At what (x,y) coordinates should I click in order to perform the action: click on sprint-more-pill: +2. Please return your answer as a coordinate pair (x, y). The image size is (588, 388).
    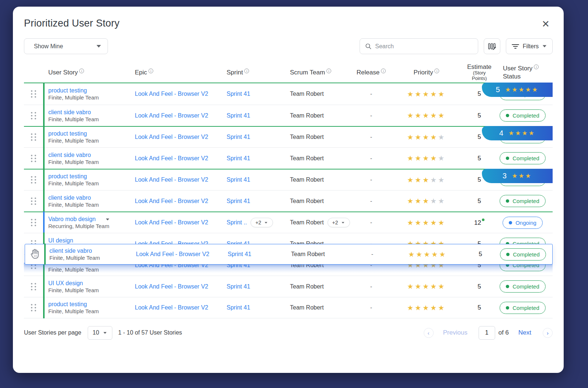
    Looking at the image, I should click on (262, 223).